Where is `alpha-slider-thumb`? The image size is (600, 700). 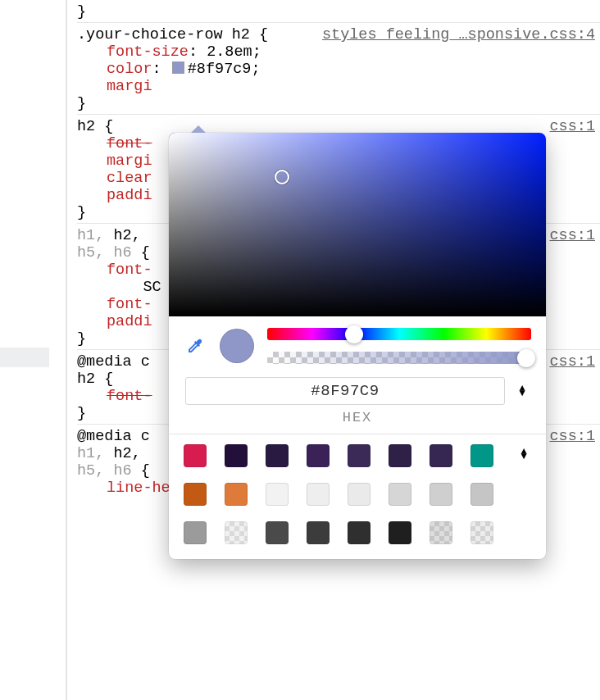
alpha-slider-thumb is located at coordinates (526, 358).